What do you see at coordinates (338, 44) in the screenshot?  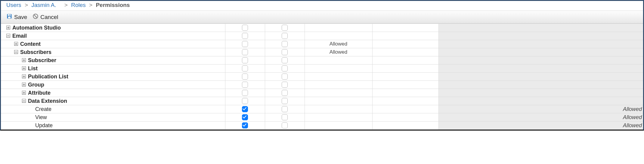 I see `inherited-status: Allowed` at bounding box center [338, 44].